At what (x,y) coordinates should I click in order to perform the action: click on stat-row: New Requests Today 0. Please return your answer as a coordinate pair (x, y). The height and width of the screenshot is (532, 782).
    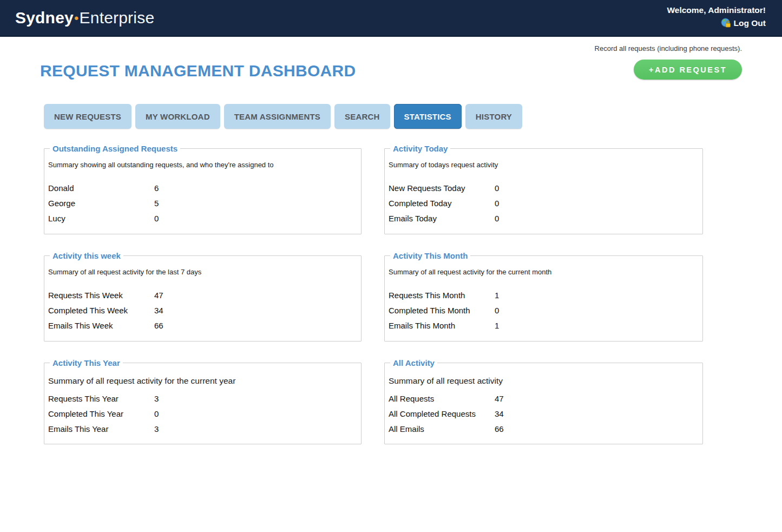
    Looking at the image, I should click on (542, 188).